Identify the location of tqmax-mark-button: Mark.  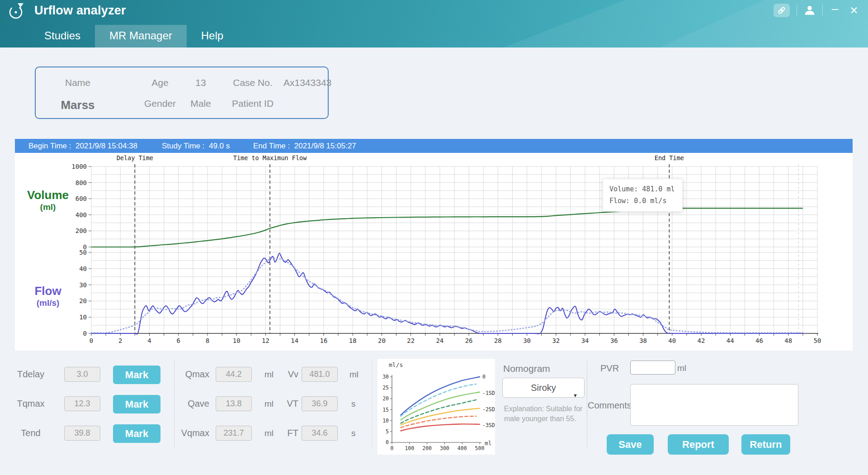
(137, 404).